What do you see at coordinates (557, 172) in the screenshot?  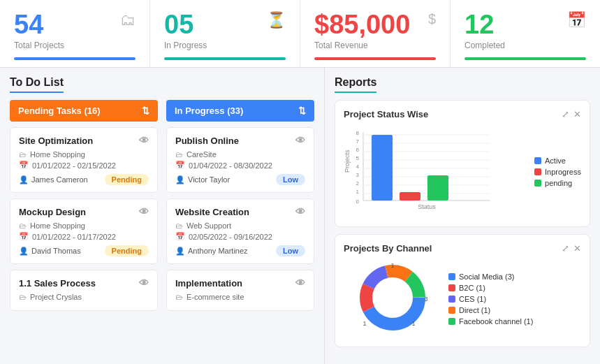 I see `legend-inprogress: Inprogress` at bounding box center [557, 172].